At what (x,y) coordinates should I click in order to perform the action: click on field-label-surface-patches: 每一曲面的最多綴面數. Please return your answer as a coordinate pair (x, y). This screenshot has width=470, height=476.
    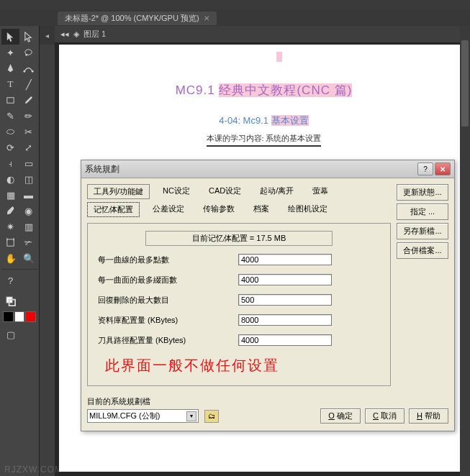
    Looking at the image, I should click on (168, 280).